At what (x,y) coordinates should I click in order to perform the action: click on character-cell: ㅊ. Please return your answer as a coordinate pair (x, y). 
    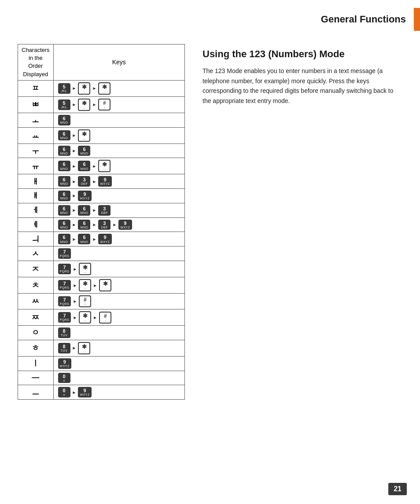
    Looking at the image, I should click on (36, 285).